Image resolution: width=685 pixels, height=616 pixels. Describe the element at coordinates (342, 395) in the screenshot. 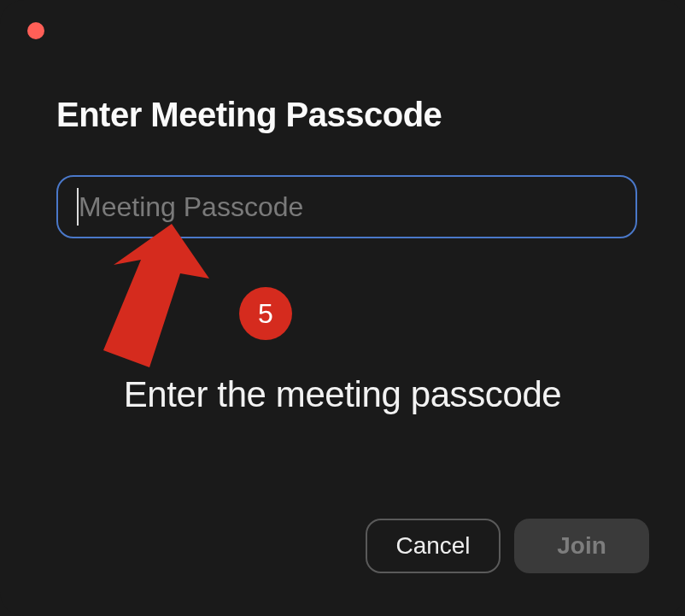

I see `annotation-caption: Enter the meeting passcode` at that location.